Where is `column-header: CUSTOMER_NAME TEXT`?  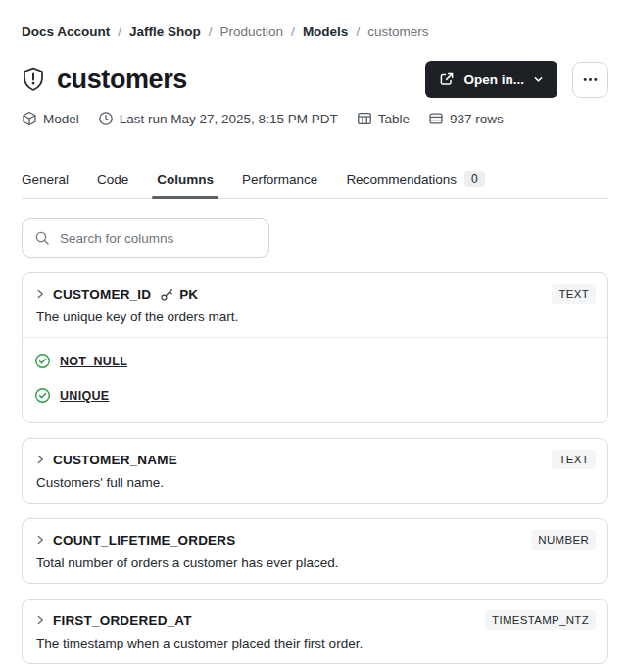 column-header: CUSTOMER_NAME TEXT is located at coordinates (315, 455).